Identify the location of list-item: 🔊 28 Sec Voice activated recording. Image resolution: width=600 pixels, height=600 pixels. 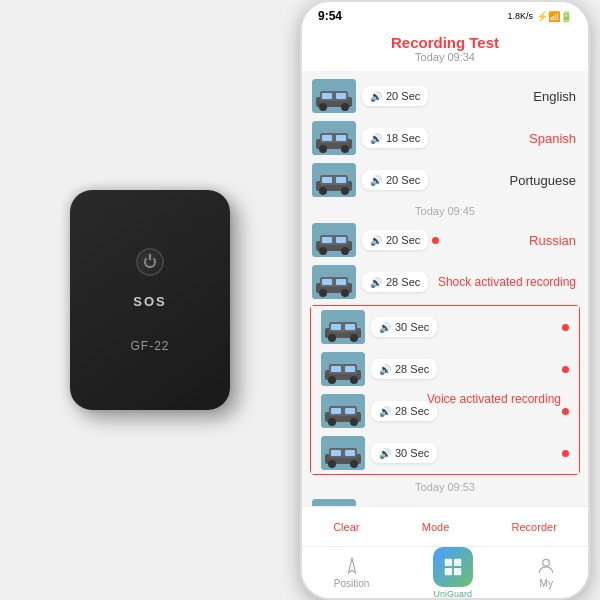
(445, 411).